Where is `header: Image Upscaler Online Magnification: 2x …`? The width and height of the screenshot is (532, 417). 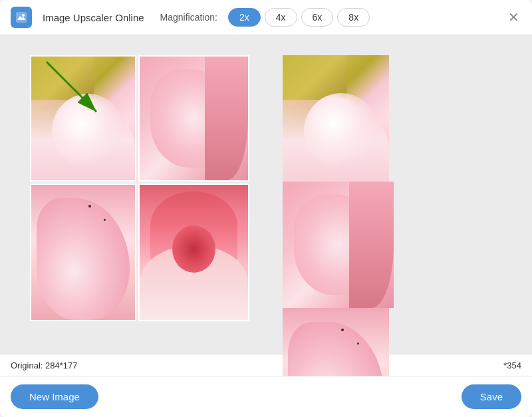
header: Image Upscaler Online Magnification: 2x … is located at coordinates (266, 17).